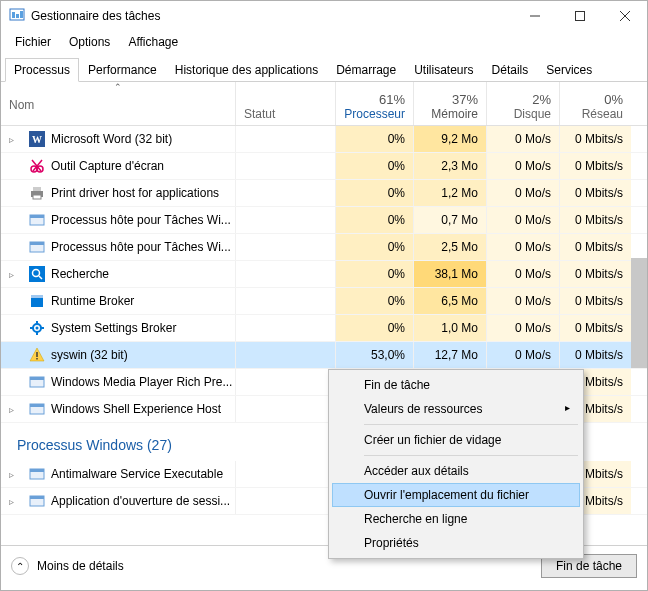 The width and height of the screenshot is (648, 591). What do you see at coordinates (33, 42) in the screenshot?
I see `menu-file: Fichier` at bounding box center [33, 42].